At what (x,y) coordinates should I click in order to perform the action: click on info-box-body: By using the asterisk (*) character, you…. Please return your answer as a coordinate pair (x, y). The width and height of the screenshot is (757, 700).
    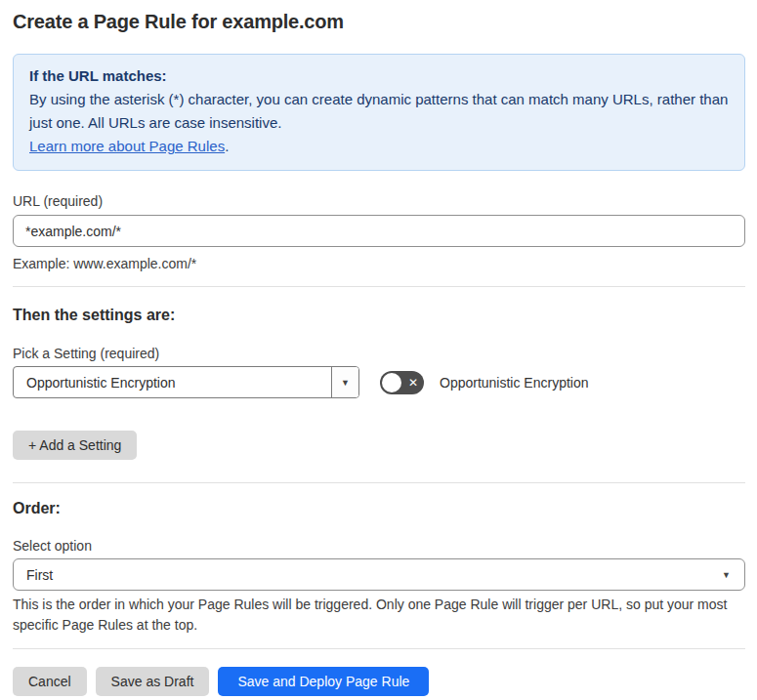
    Looking at the image, I should click on (379, 111).